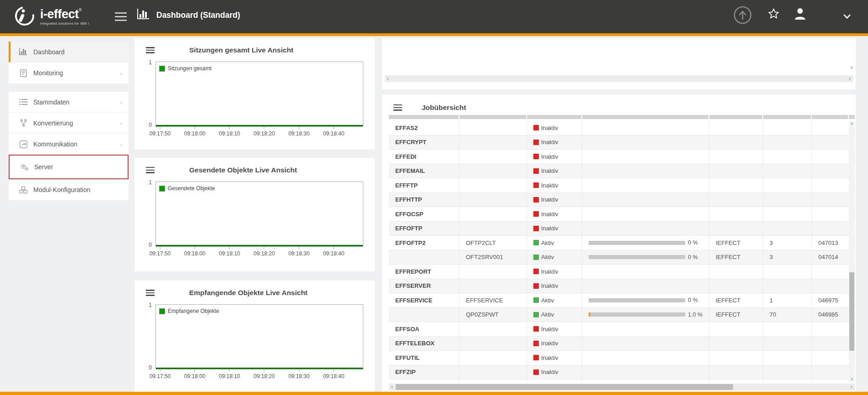 The image size is (868, 395). I want to click on status-label: Aktiv, so click(548, 300).